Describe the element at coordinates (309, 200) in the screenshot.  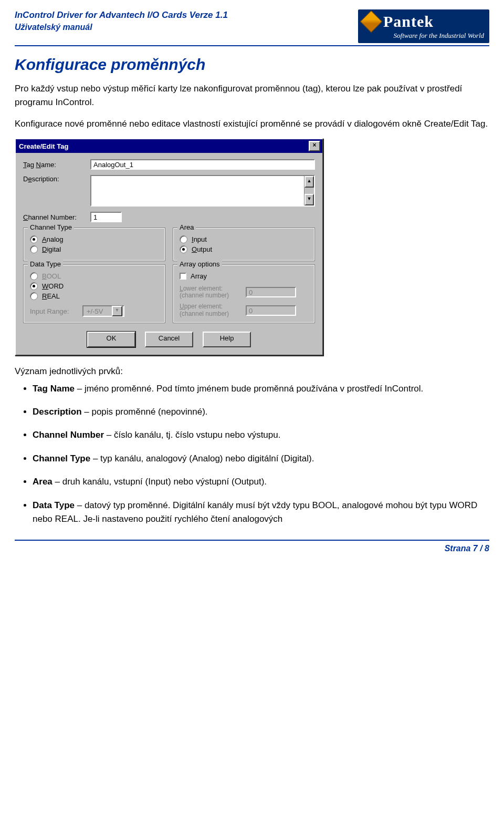
I see `scroll-down-icon: ▼` at that location.